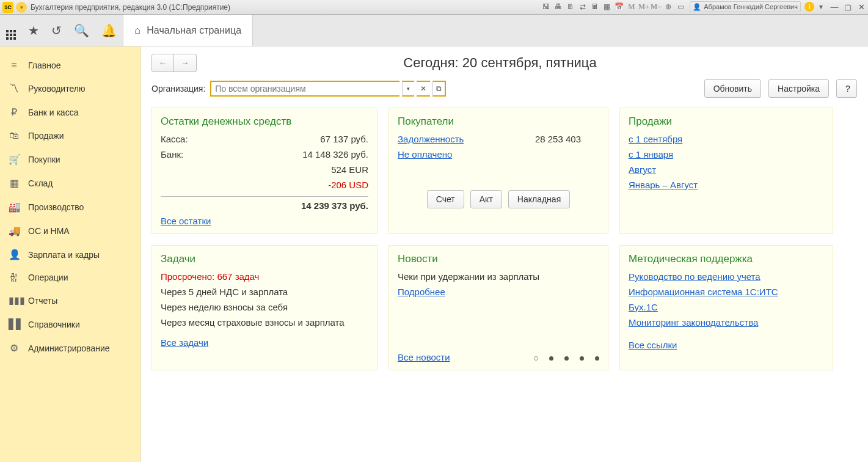 The width and height of the screenshot is (868, 462). What do you see at coordinates (40, 183) in the screenshot?
I see `sidebar-item-label: Склад` at bounding box center [40, 183].